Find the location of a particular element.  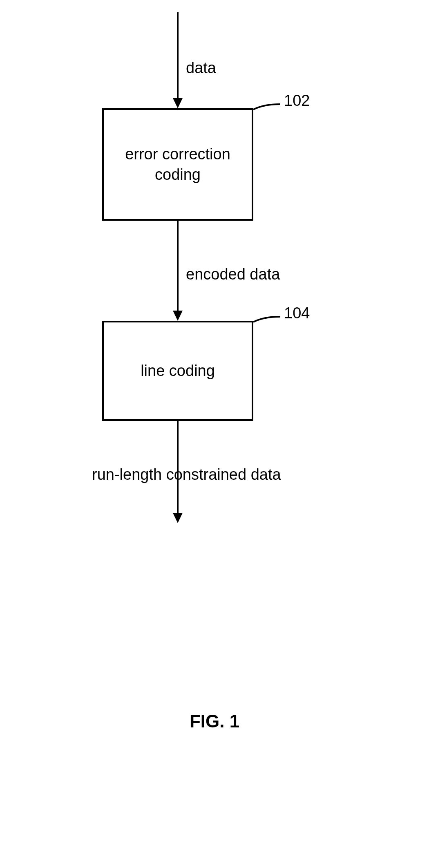

input-label: data is located at coordinates (201, 68).